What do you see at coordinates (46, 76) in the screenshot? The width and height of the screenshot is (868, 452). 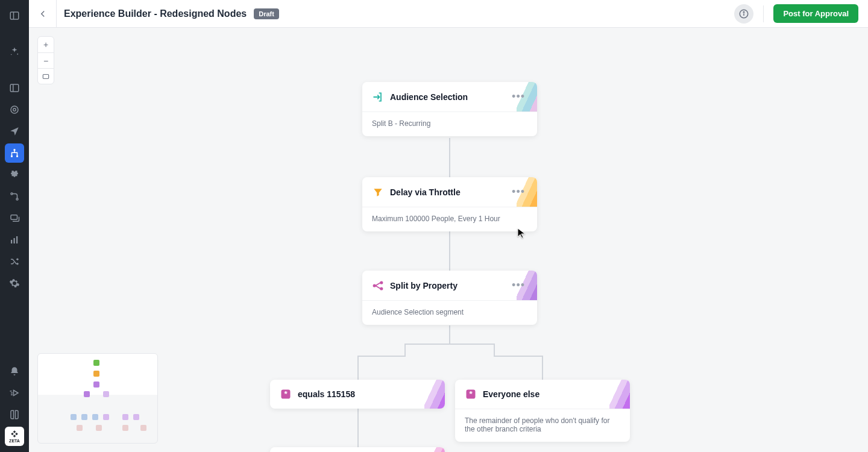 I see `zoom-fit-button` at bounding box center [46, 76].